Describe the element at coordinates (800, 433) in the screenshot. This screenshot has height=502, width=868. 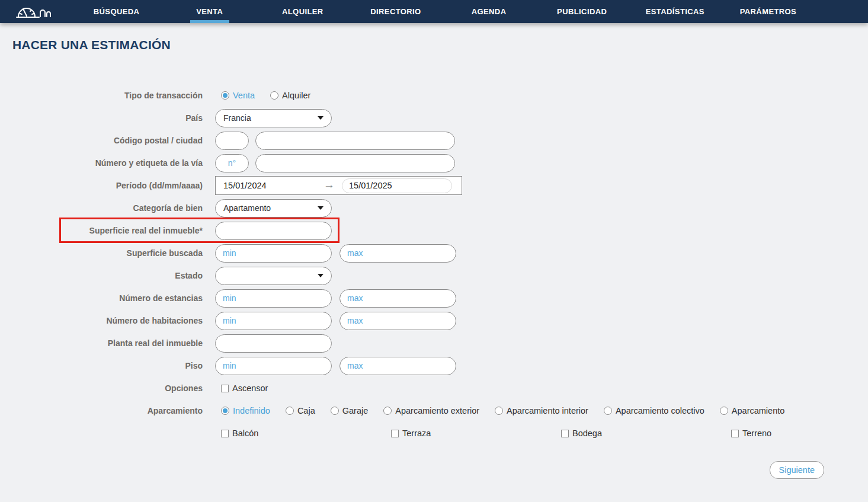
I see `checkbox-terreno: Terreno` at that location.